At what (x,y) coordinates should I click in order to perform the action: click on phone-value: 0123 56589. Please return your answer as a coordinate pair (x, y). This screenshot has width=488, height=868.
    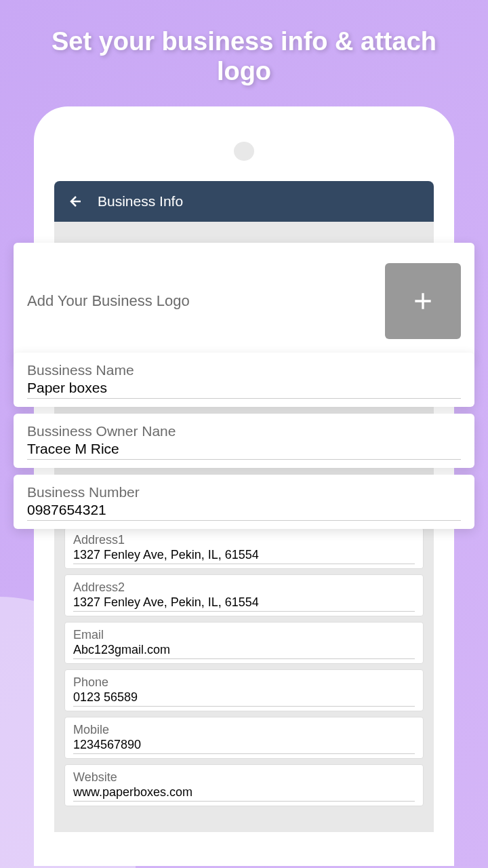
    Looking at the image, I should click on (244, 698).